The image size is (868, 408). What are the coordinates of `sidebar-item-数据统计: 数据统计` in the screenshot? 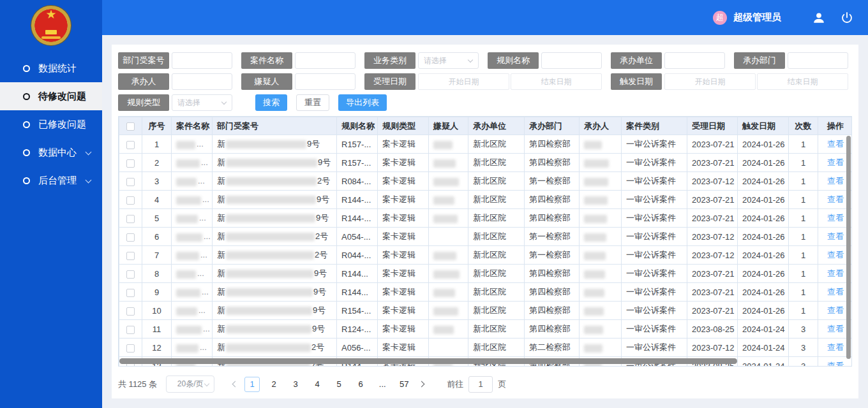 It's located at (51, 68).